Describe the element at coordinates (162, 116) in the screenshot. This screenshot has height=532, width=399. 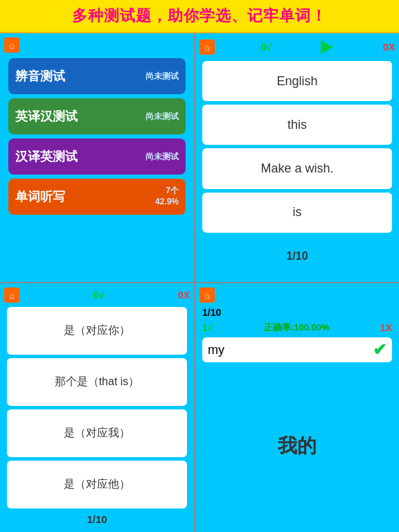
I see `en-to-zh-status: 尚未测试` at that location.